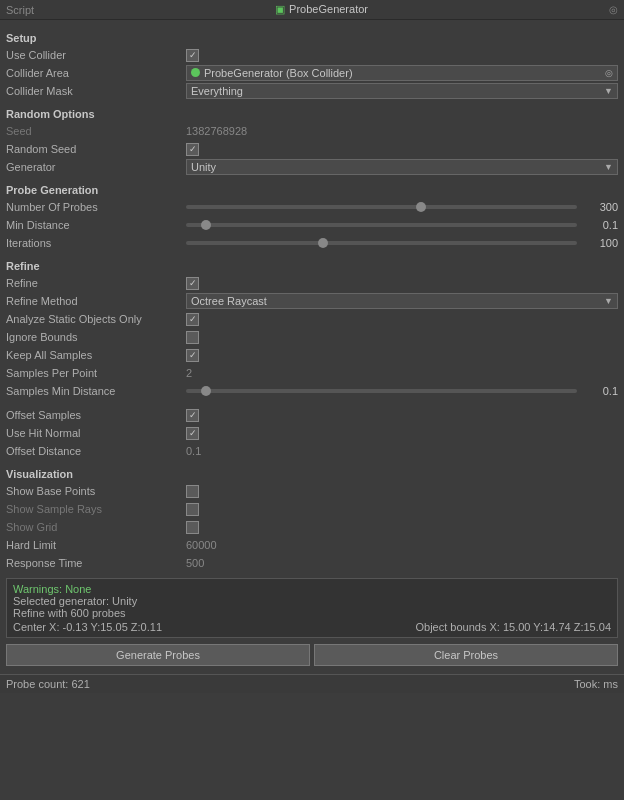 Image resolution: width=624 pixels, height=800 pixels. Describe the element at coordinates (312, 655) in the screenshot. I see `button-row: Generate Probes Clear Probes` at that location.